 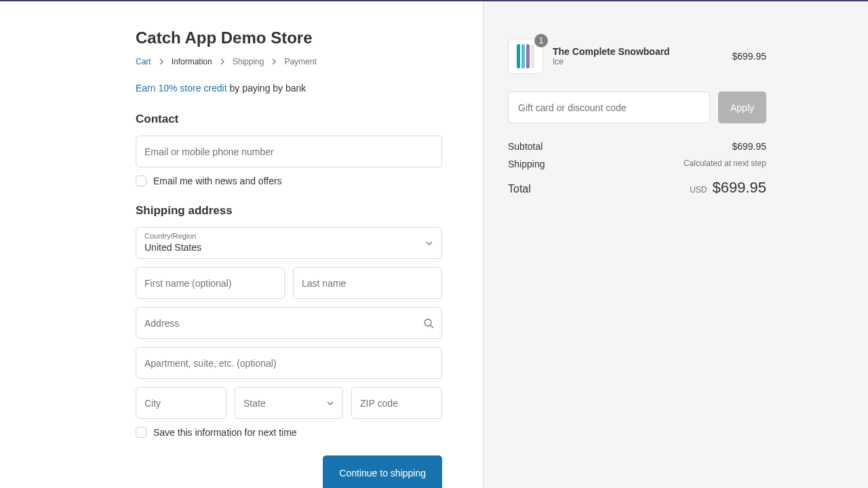 What do you see at coordinates (368, 283) in the screenshot?
I see `last-name-field` at bounding box center [368, 283].